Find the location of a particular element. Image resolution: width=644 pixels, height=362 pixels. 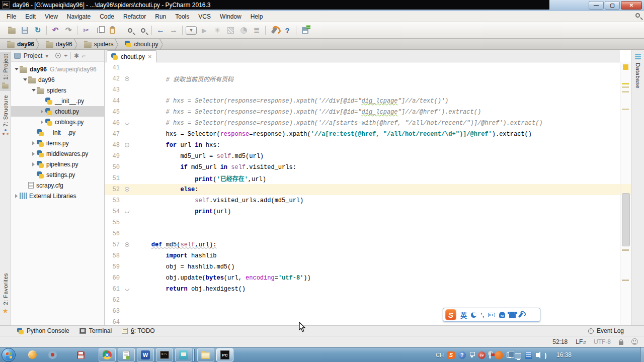

ev-tray-icon: ev is located at coordinates (482, 355).